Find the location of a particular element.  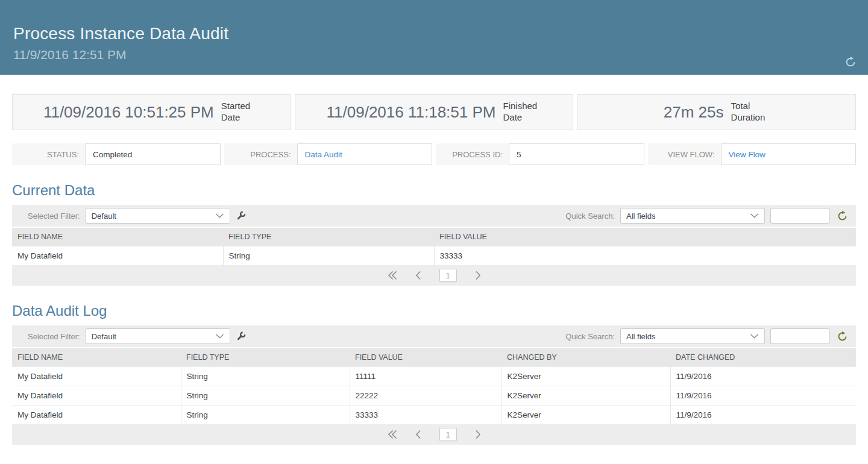

info-fields: STATUS: Completed PROCESS: Data Audit PR… is located at coordinates (434, 154).